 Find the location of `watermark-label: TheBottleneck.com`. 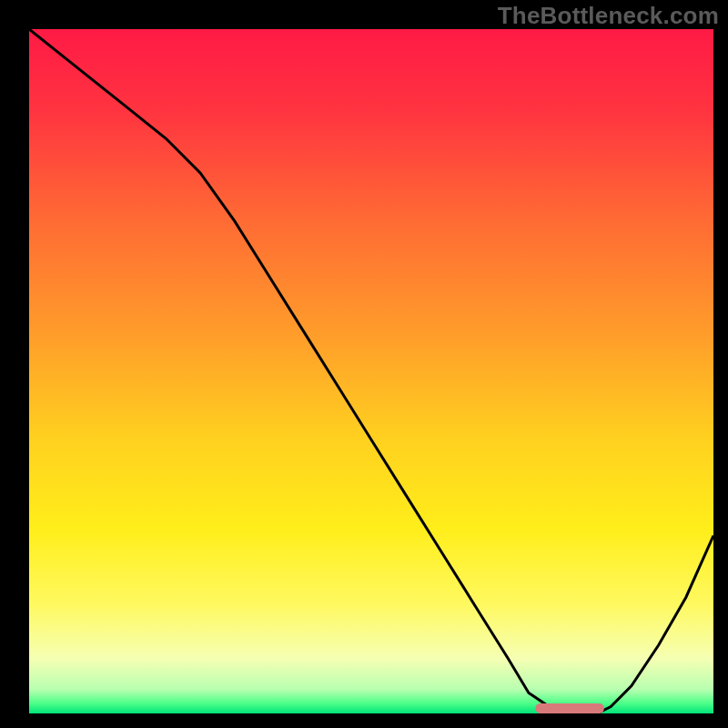

watermark-label: TheBottleneck.com is located at coordinates (608, 16).